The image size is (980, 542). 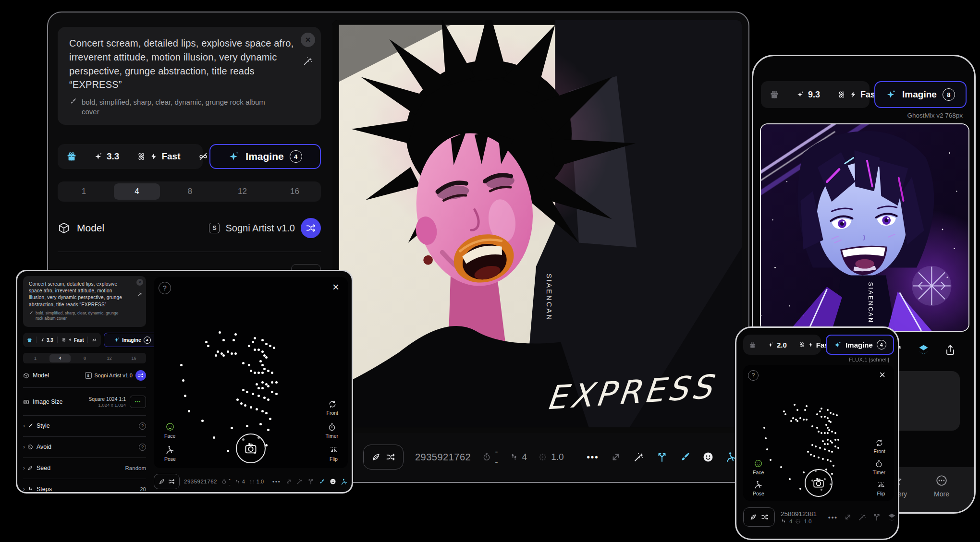 What do you see at coordinates (189, 157) in the screenshot?
I see `generation-toolbar: 3.3 Fast Imagine 4` at bounding box center [189, 157].